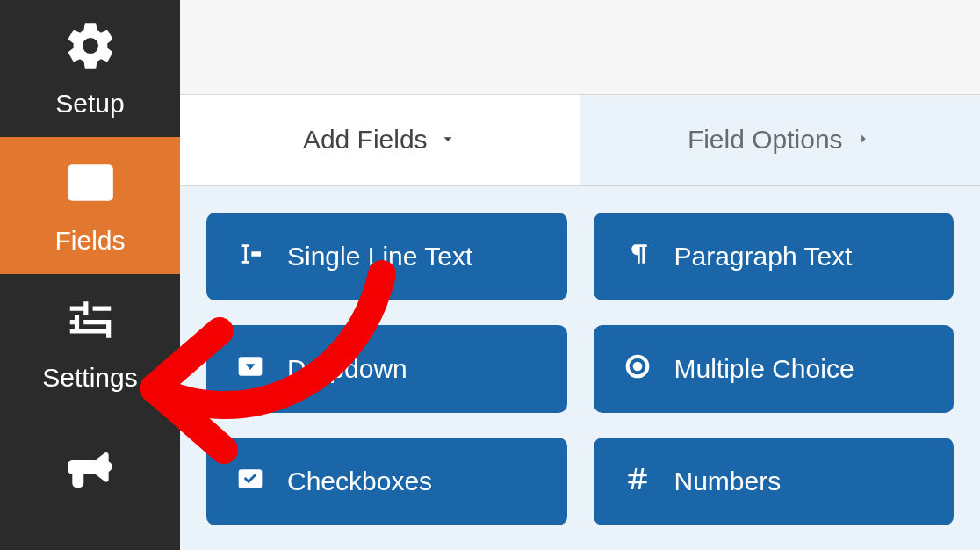  I want to click on sidebar-item-label: Settings, so click(90, 378).